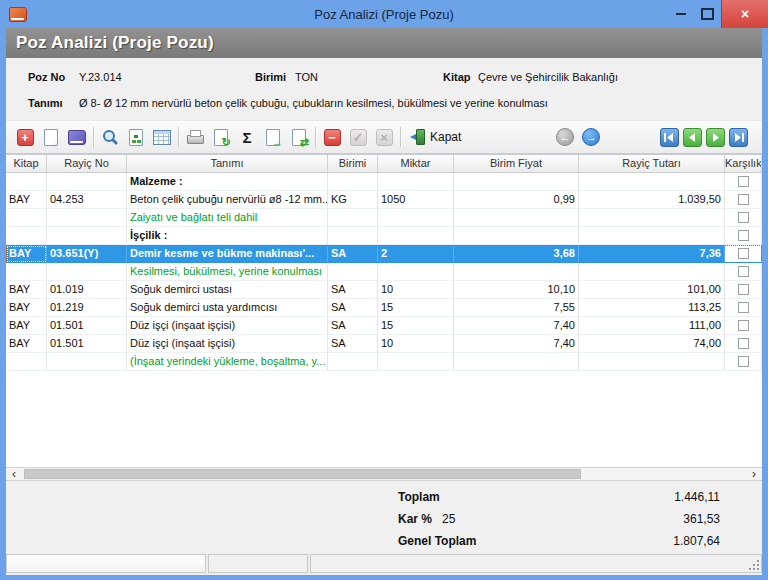 This screenshot has height=580, width=768. I want to click on cell-tanimi: Zaiyatı ve bağlatı teli dahil, so click(228, 218).